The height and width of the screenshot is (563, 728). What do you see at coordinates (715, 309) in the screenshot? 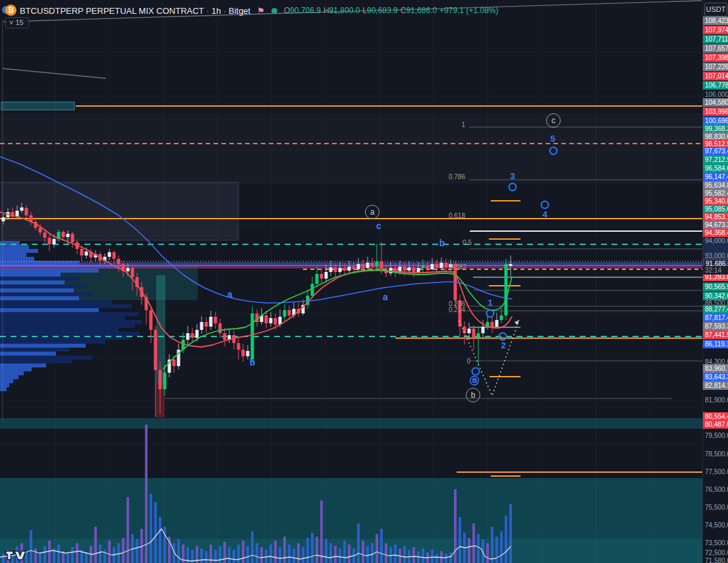
I see `price-label: 88,277.4` at bounding box center [715, 309].